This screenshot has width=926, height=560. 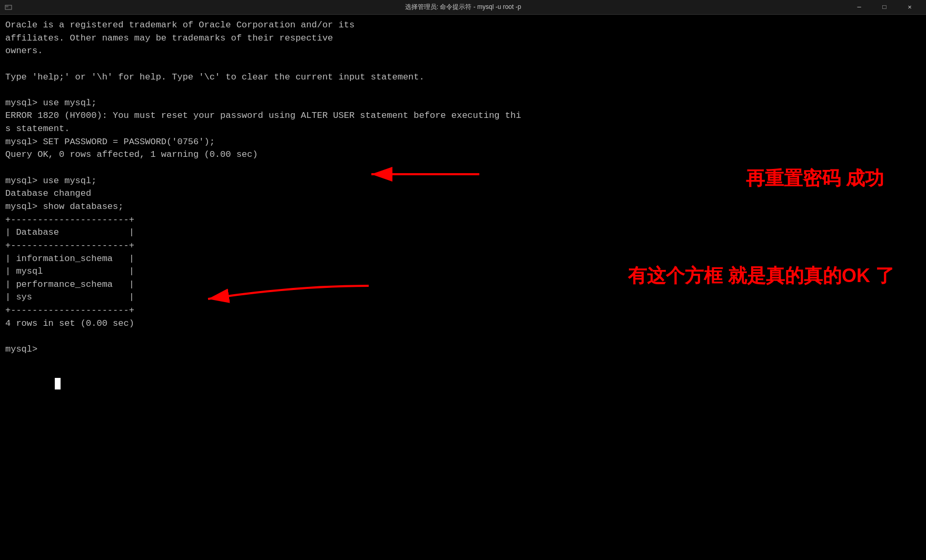 I want to click on restore-button: □, so click(x=884, y=7).